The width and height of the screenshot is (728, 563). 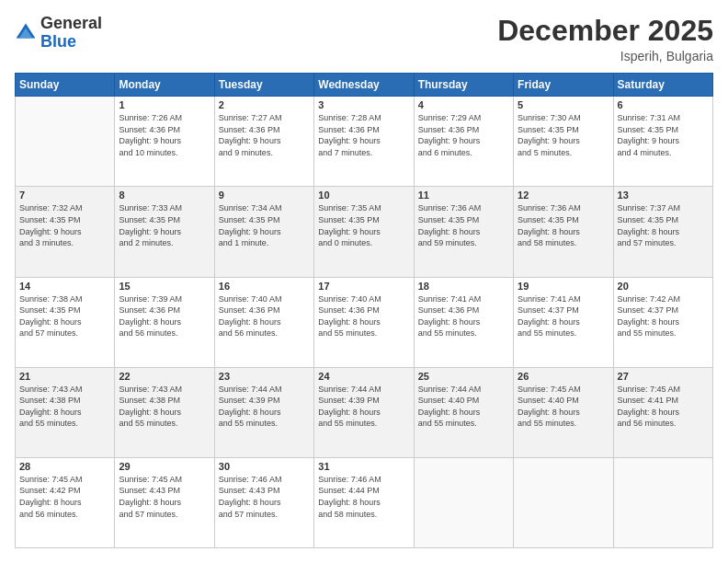 I want to click on col-sunday: Sunday, so click(x=65, y=85).